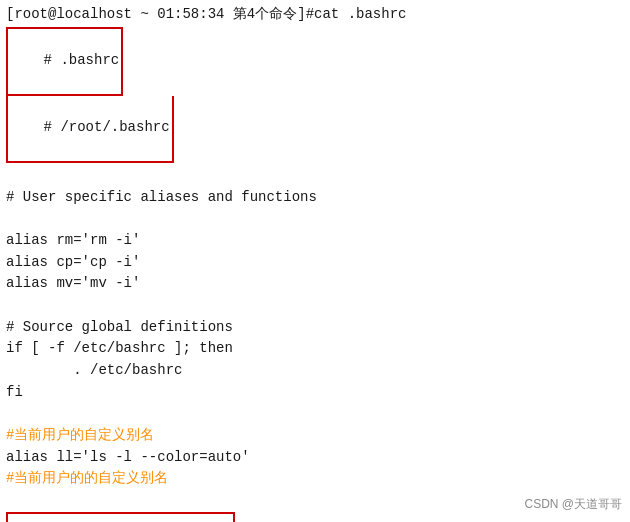 The width and height of the screenshot is (630, 522). Describe the element at coordinates (315, 328) in the screenshot. I see `comment-source: # Source global definitions` at that location.